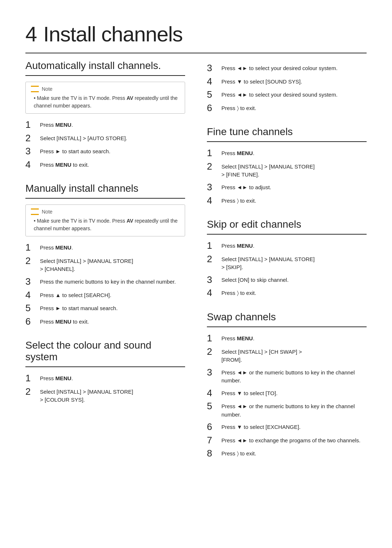 Image resolution: width=392 pixels, height=548 pixels. Describe the element at coordinates (287, 108) in the screenshot. I see `step-item: 6 Press 〉 to exit.` at that location.